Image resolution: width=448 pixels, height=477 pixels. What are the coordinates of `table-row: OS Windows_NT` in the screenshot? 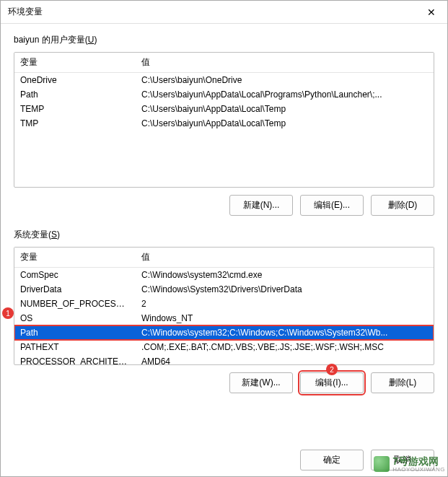 It's located at (224, 318).